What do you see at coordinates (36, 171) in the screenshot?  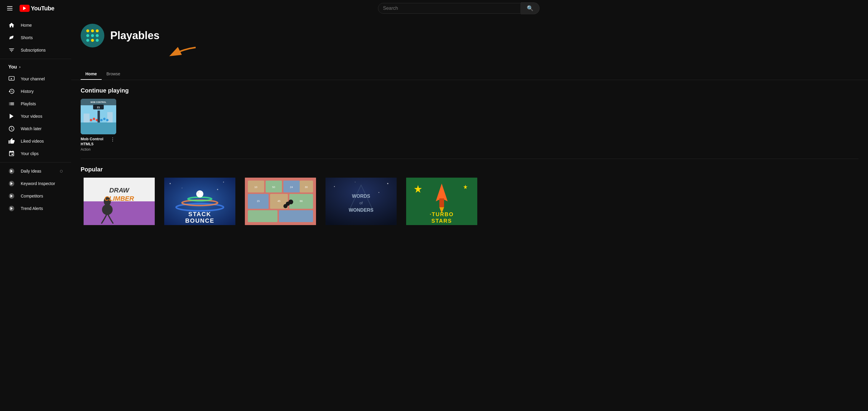 I see `sidebar-item-daily-ideas: Daily Ideas ⬡` at bounding box center [36, 171].